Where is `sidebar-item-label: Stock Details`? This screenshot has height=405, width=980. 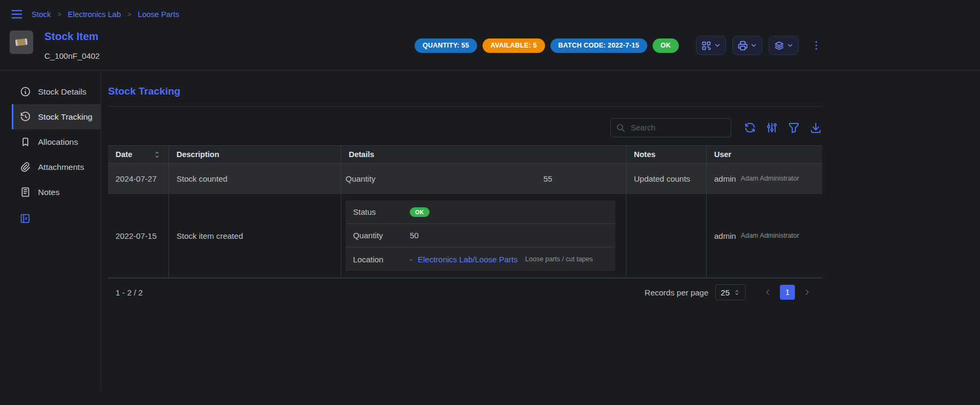
sidebar-item-label: Stock Details is located at coordinates (62, 92).